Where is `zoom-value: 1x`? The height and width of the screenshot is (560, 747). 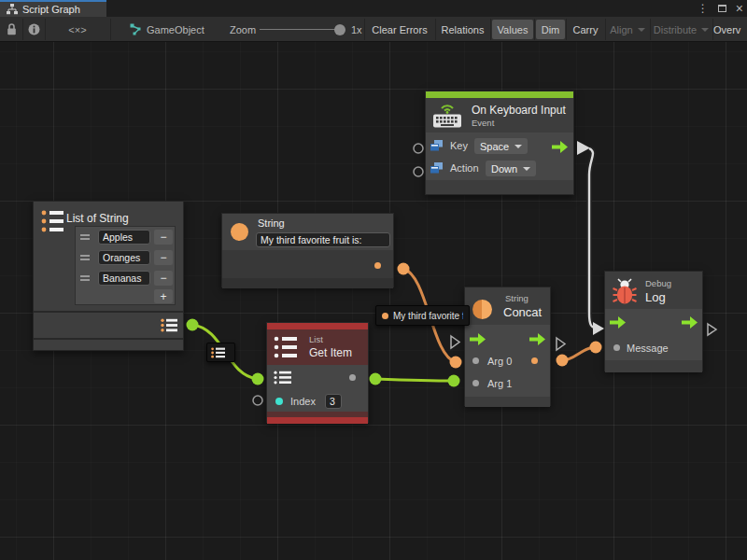
zoom-value: 1x is located at coordinates (357, 30).